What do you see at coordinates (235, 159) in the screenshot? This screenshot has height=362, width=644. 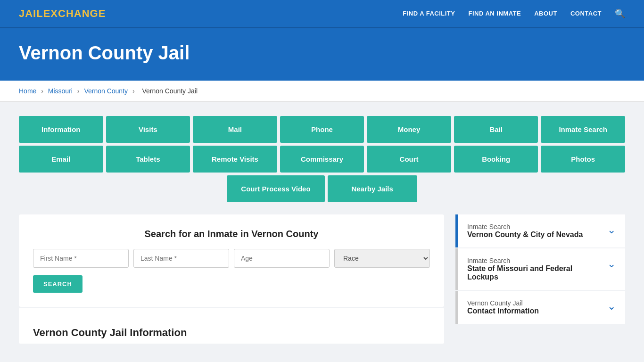 I see `btn-remote-visits: Remote Visits` at bounding box center [235, 159].